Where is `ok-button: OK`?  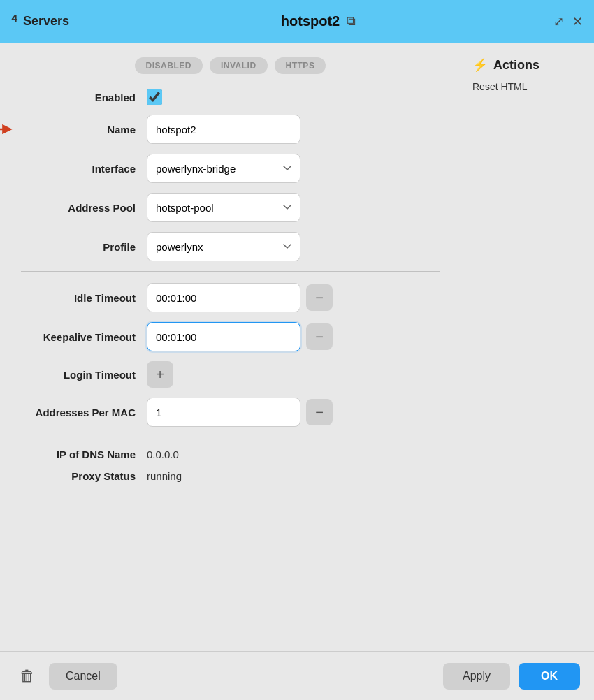
ok-button: OK is located at coordinates (549, 676).